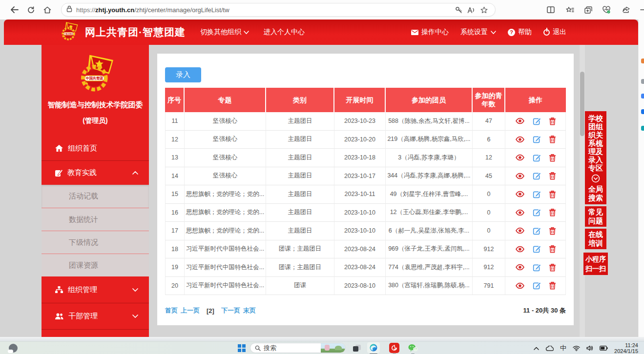 This screenshot has height=354, width=644. I want to click on page-last-link: 末页, so click(249, 311).